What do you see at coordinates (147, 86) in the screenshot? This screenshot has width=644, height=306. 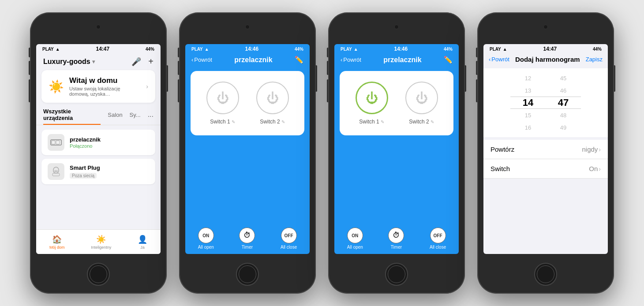 I see `welcome-chevron-icon: ›` at bounding box center [147, 86].